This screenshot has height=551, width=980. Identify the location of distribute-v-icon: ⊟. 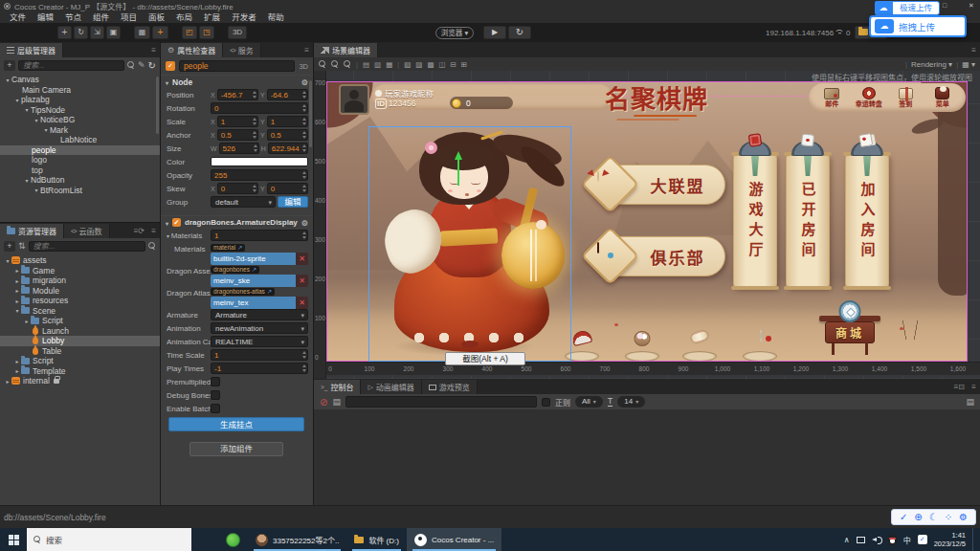
(454, 65).